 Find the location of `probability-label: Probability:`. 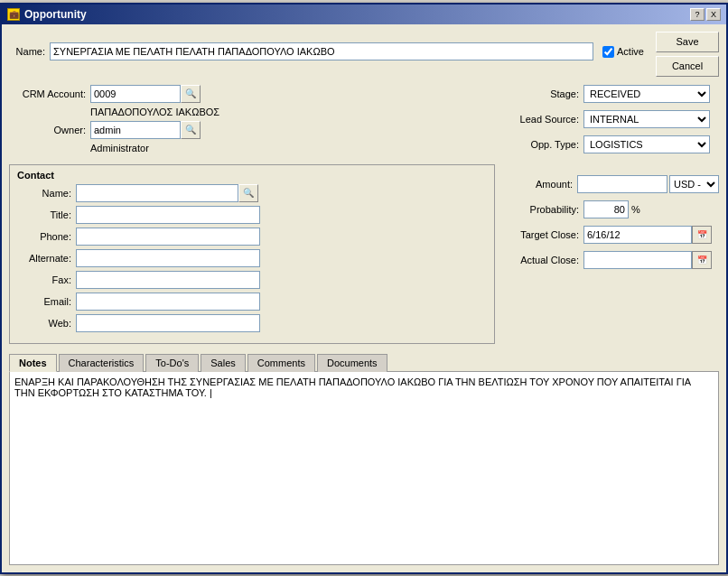

probability-label: Probability: is located at coordinates (543, 209).